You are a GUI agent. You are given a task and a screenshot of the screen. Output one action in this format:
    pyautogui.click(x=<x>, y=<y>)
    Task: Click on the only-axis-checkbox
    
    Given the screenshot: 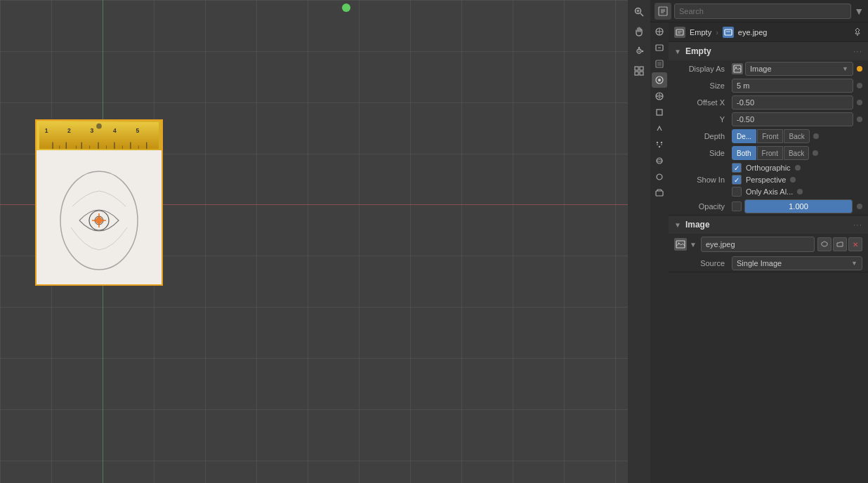 What is the action you would take?
    pyautogui.click(x=737, y=192)
    